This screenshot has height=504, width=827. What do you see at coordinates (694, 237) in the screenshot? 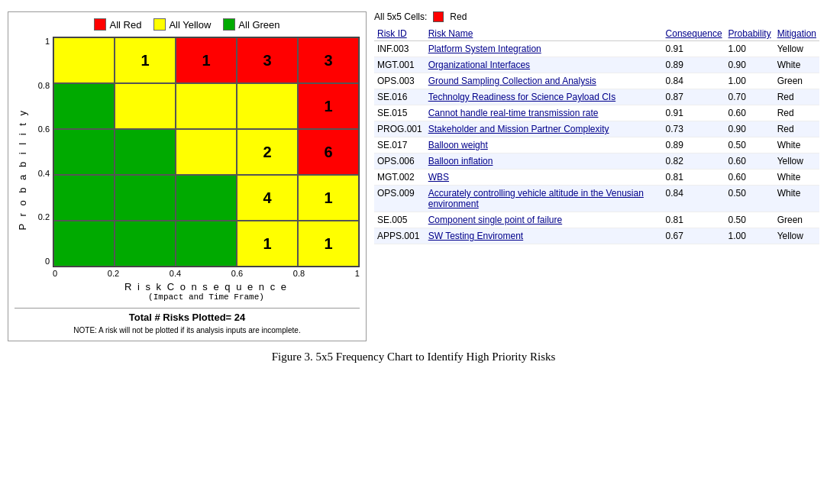
I see `cell-consequence: 0.67` at bounding box center [694, 237].